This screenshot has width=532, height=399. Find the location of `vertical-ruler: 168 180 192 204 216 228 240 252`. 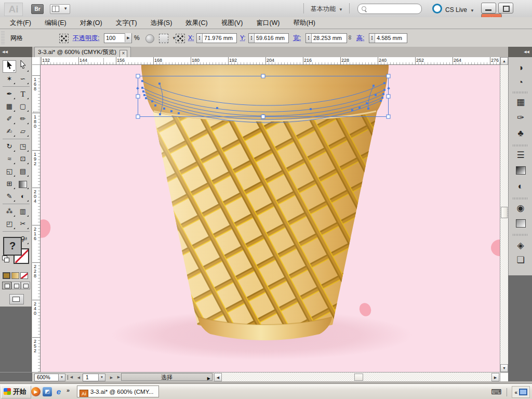

vertical-ruler: 168 180 192 204 216 228 240 252 is located at coordinates (36, 218).